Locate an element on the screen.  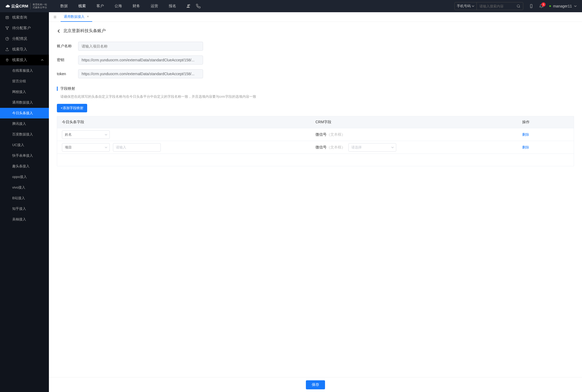
close-icon: ✕ is located at coordinates (88, 16).